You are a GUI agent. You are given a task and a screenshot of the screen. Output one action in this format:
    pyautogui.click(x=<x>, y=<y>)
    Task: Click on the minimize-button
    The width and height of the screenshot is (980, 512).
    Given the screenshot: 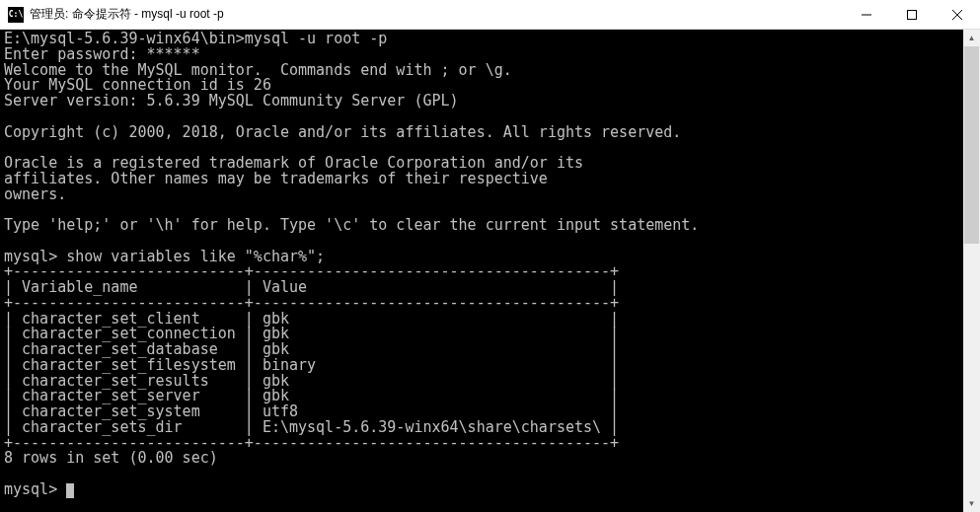 What is the action you would take?
    pyautogui.click(x=867, y=14)
    